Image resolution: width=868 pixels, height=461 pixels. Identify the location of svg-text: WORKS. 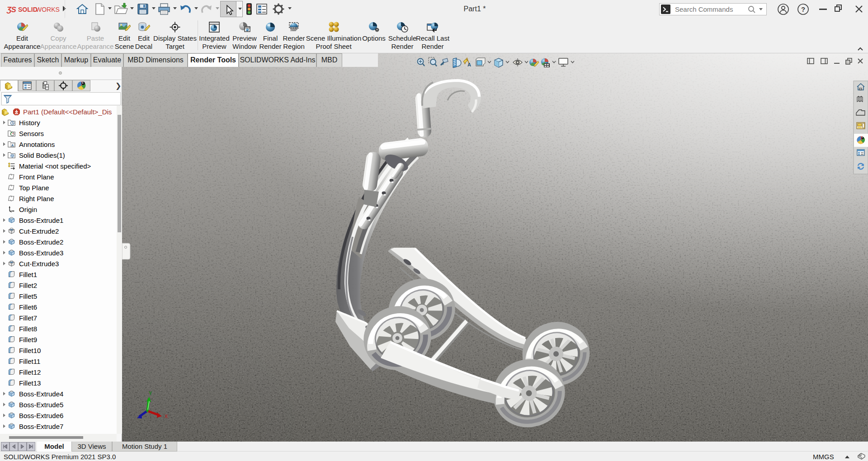
(48, 9).